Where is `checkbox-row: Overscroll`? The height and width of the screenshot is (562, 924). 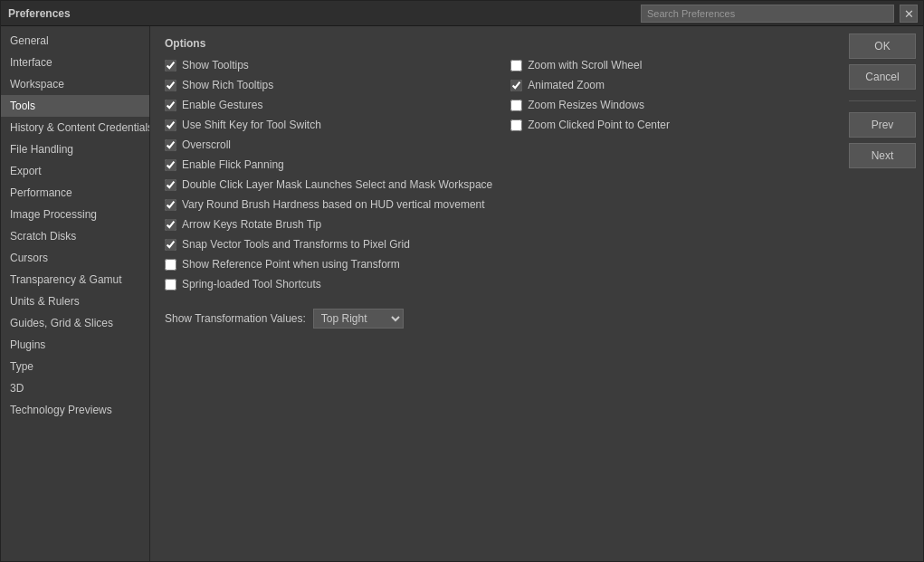
checkbox-row: Overscroll is located at coordinates (329, 145).